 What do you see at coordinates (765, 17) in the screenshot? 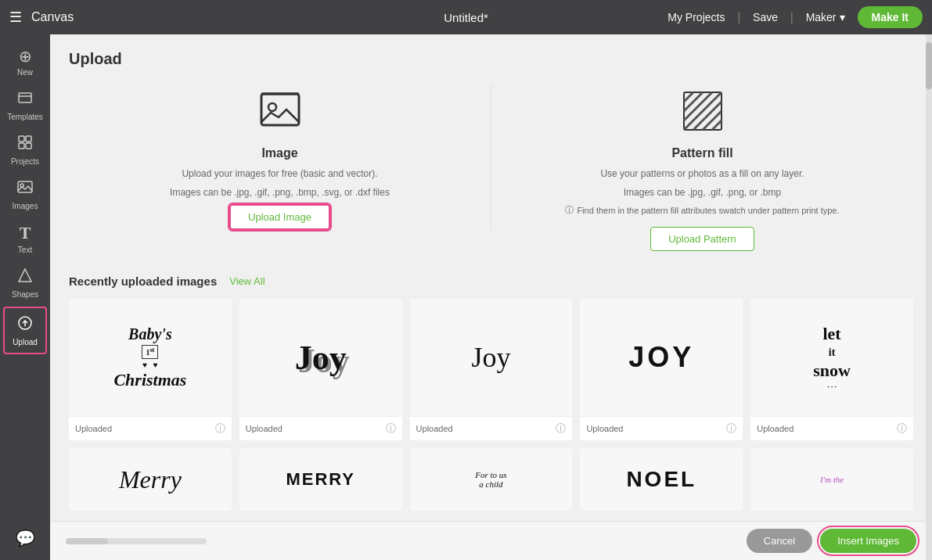
I see `save-link: Save` at bounding box center [765, 17].